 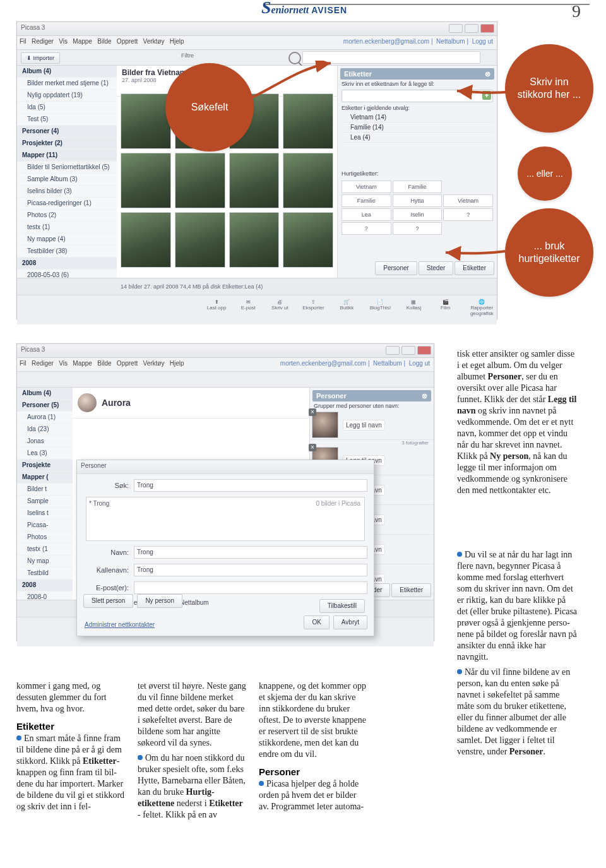 I want to click on sidebar-item: Testbild, so click(x=45, y=573).